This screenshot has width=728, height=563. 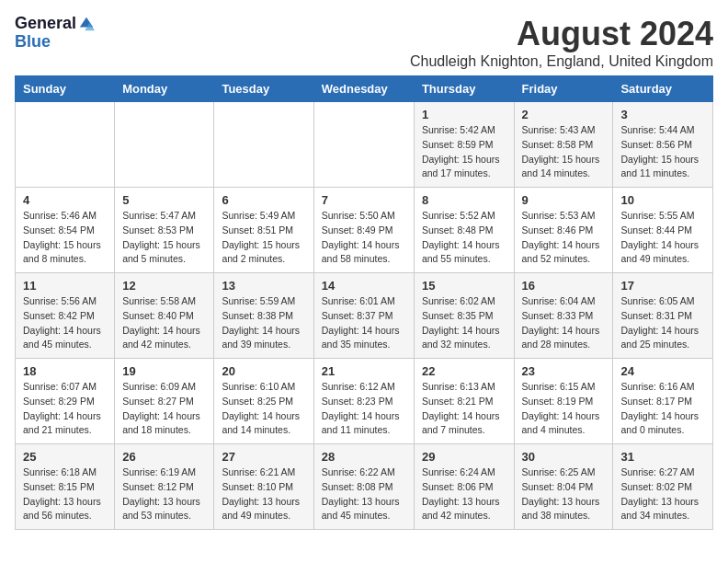 What do you see at coordinates (364, 316) in the screenshot?
I see `calendar-cell: 14Sunrise: 6:01 AMSunset: 8:37 PMDayligh…` at bounding box center [364, 316].